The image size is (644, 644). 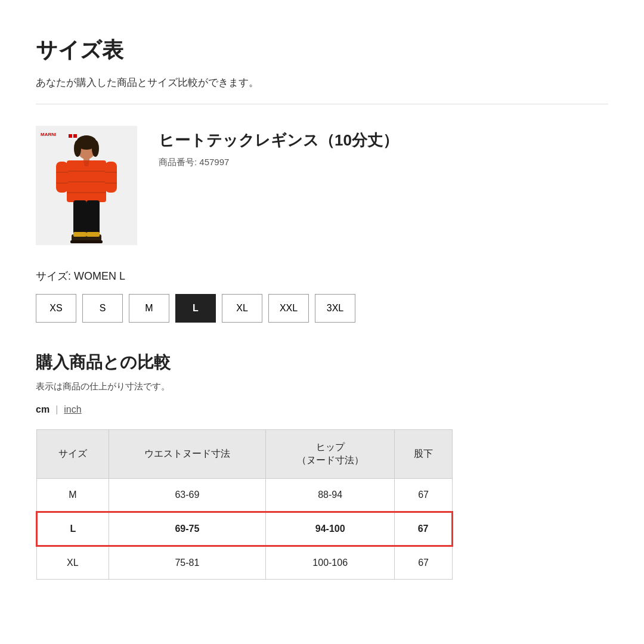 I want to click on table-row: M 63-69 88-94 67, so click(x=244, y=495).